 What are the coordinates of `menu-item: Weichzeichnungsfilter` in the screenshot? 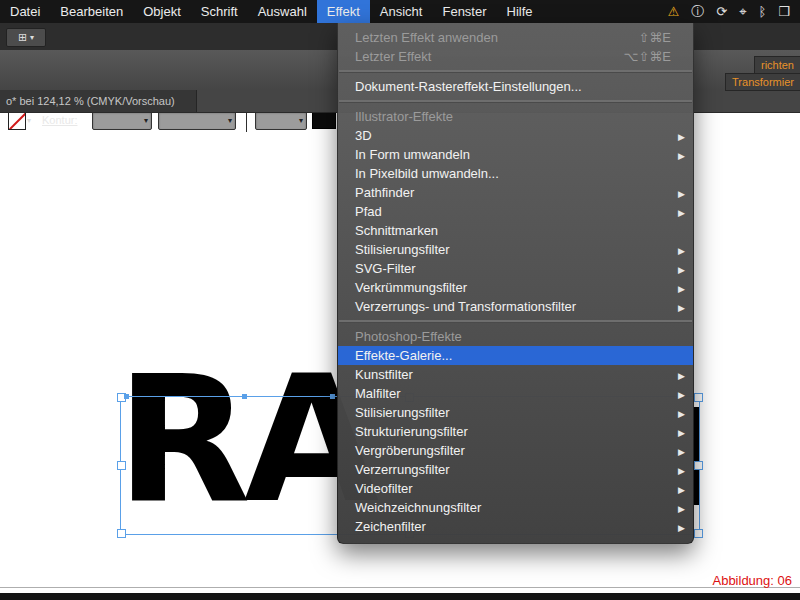 It's located at (516, 508).